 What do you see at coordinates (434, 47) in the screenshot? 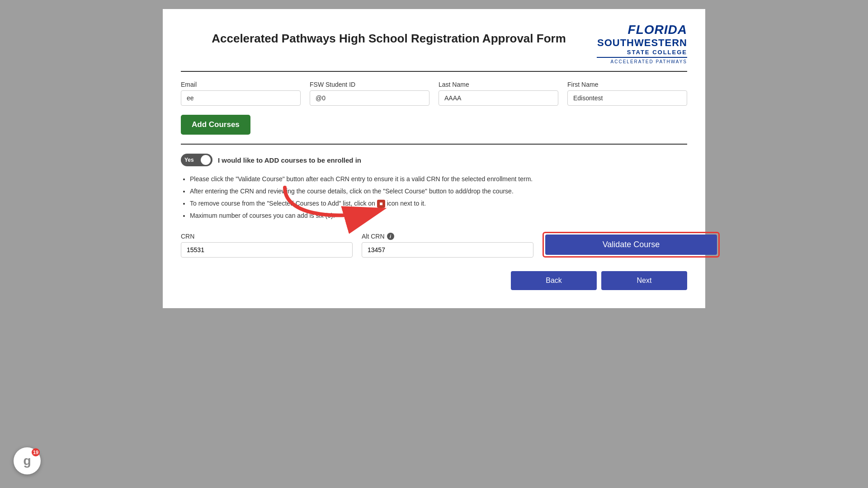
I see `header-area: Accelerated Pathways High School Registr…` at bounding box center [434, 47].